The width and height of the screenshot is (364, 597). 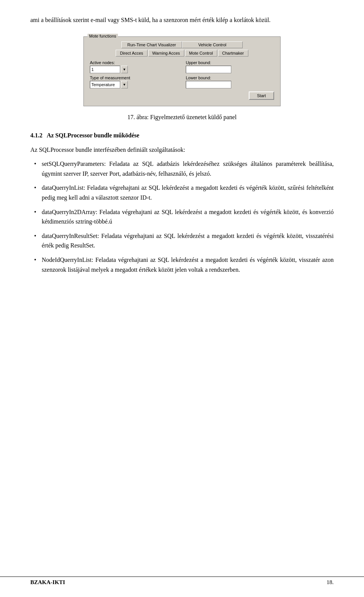 What do you see at coordinates (182, 150) in the screenshot?
I see `body-intro-text: Az SQLProcessor bundle interfészében def…` at bounding box center [182, 150].